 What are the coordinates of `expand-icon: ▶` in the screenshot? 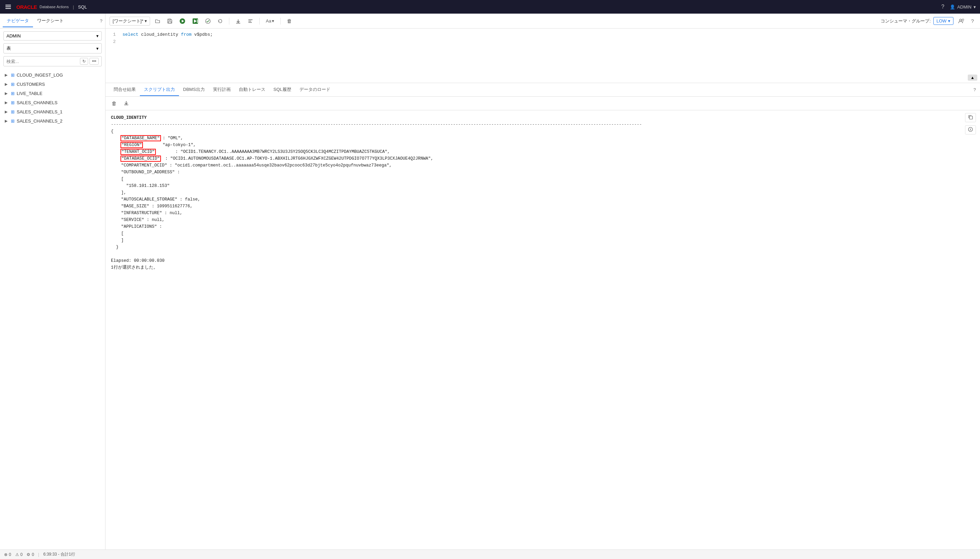 It's located at (7, 94).